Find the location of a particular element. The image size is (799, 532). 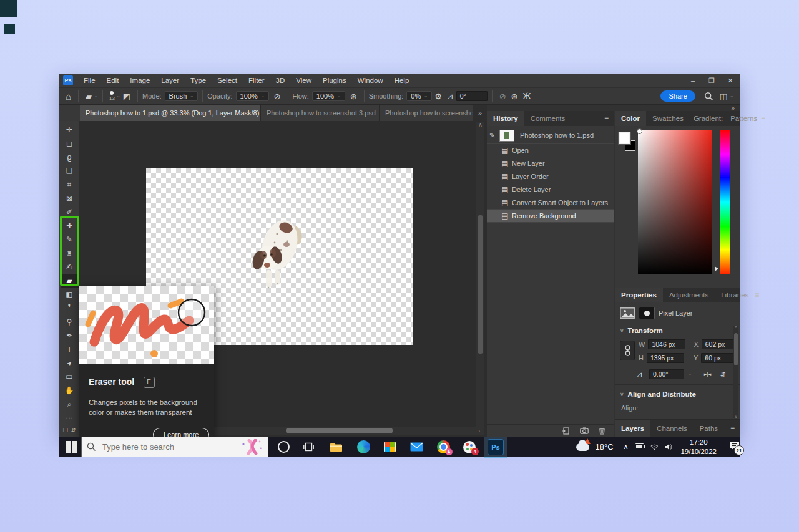

workspace-icon: ◫ is located at coordinates (723, 96).